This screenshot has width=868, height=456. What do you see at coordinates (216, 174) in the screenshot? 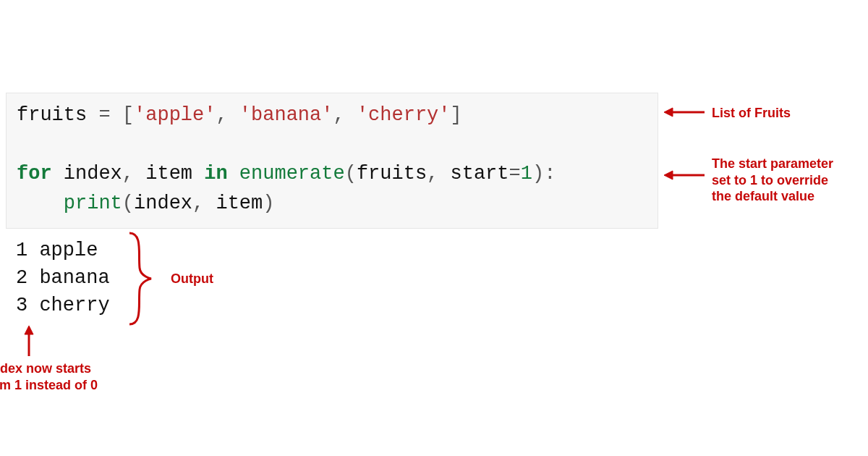
I see `token-keyword: in` at bounding box center [216, 174].